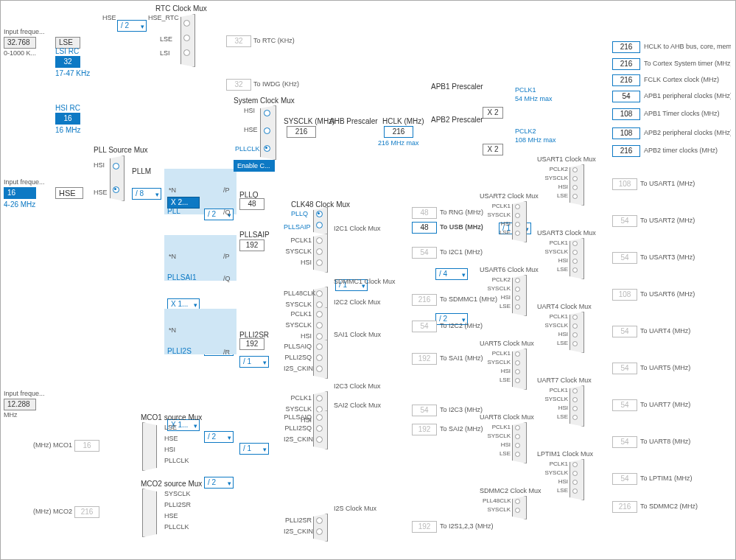  Describe the element at coordinates (24, 32) in the screenshot. I see `lse-freq-label: Input freque...` at that location.